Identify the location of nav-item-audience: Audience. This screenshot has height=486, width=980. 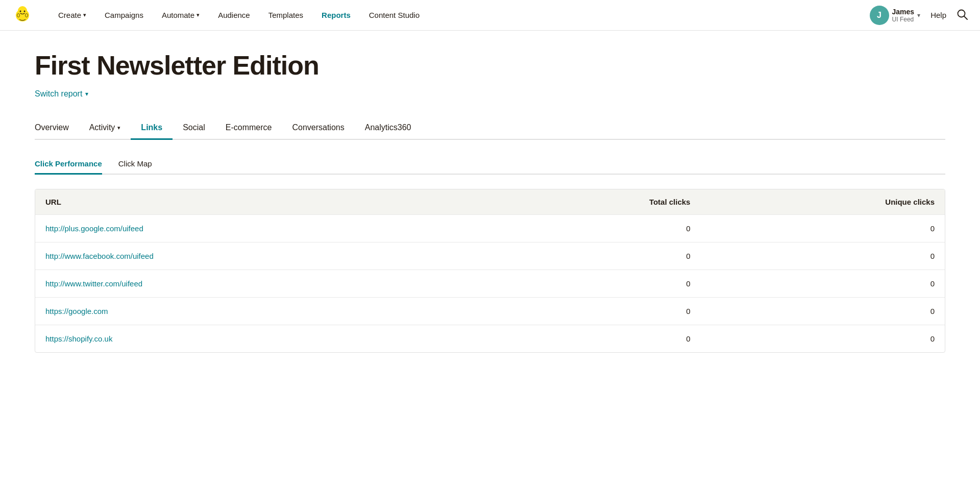
(234, 15).